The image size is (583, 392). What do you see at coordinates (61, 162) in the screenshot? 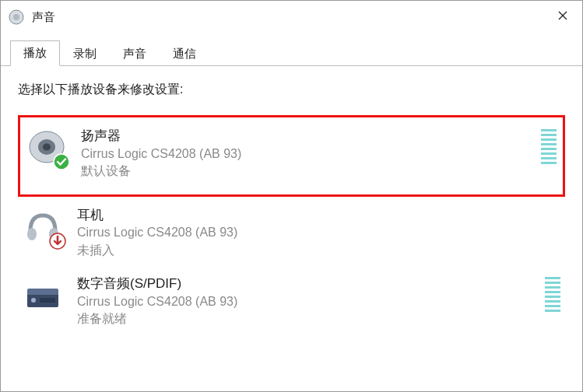
I see `check-badge-icon` at bounding box center [61, 162].